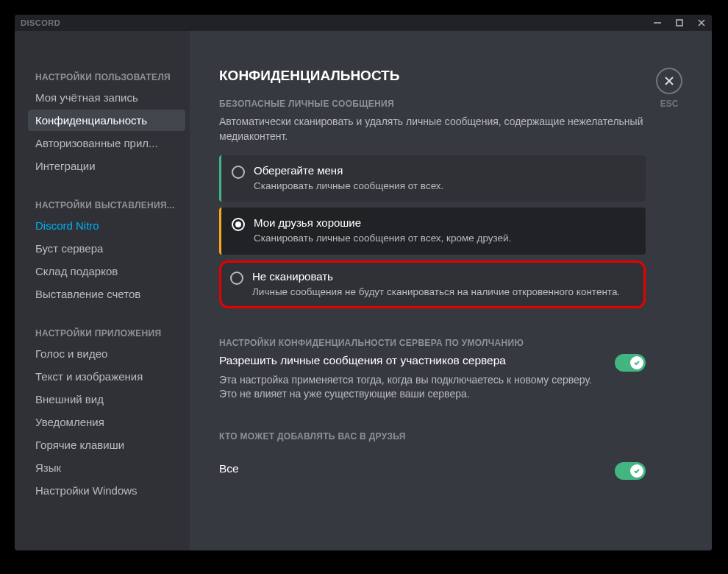  What do you see at coordinates (410, 361) in the screenshot?
I see `allow-dm-label: Разрешить личные сообщения от участников…` at bounding box center [410, 361].